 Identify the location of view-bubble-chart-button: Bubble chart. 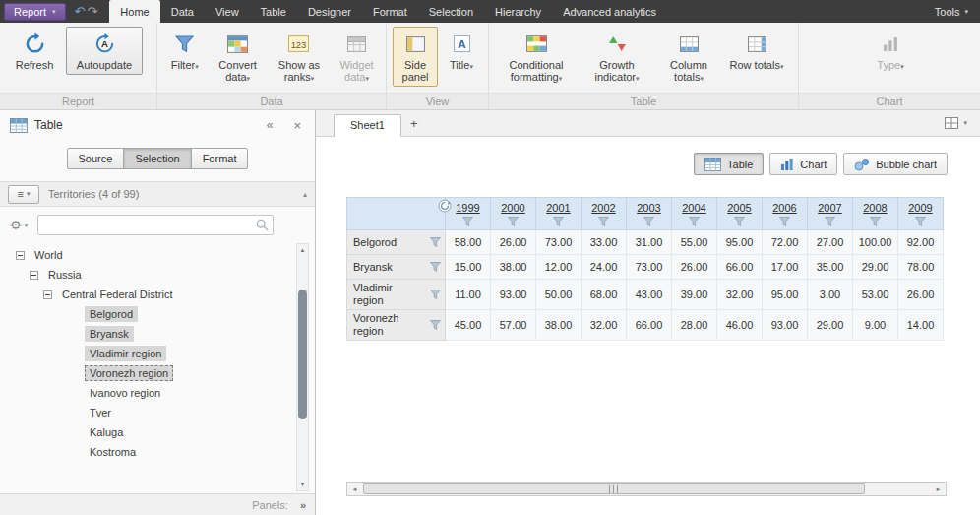
(895, 163).